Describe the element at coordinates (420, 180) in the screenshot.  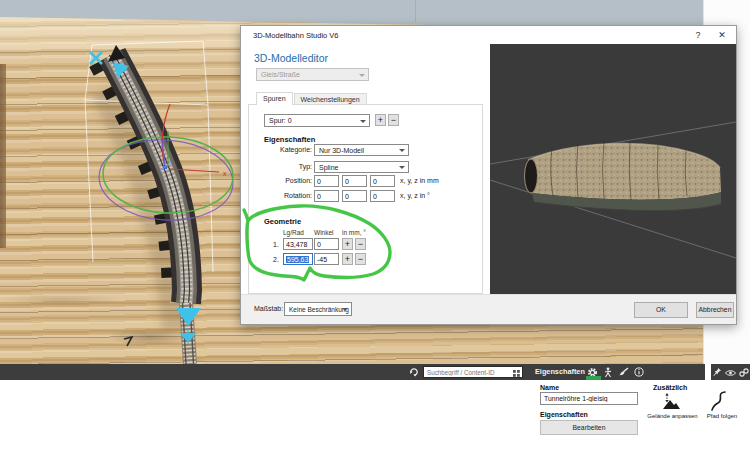
I see `position-unit: x, y, z in mm` at that location.